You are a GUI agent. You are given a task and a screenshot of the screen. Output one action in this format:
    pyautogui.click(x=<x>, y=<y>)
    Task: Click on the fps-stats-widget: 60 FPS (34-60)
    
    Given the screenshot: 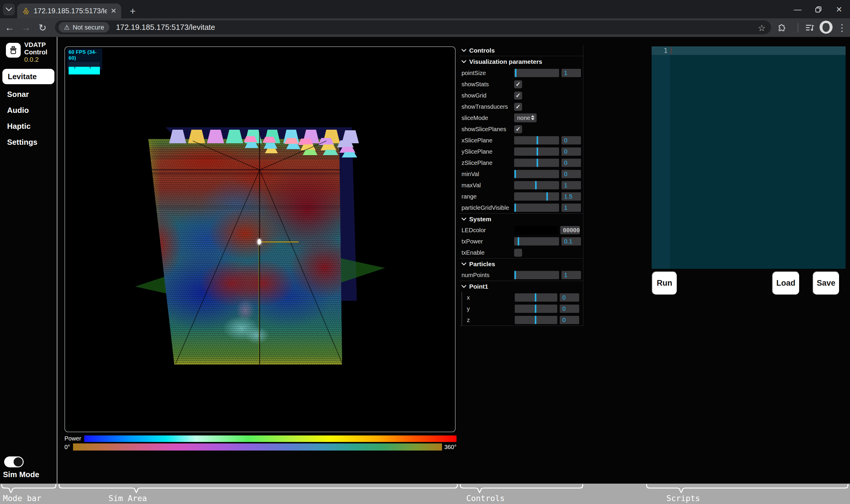 What is the action you would take?
    pyautogui.click(x=85, y=59)
    